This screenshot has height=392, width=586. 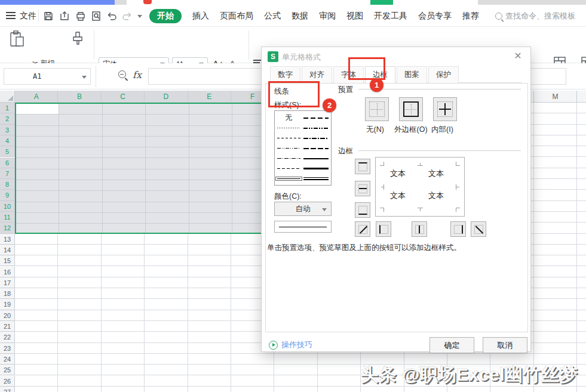 I want to click on menu-tab-公式: 公式, so click(x=272, y=16).